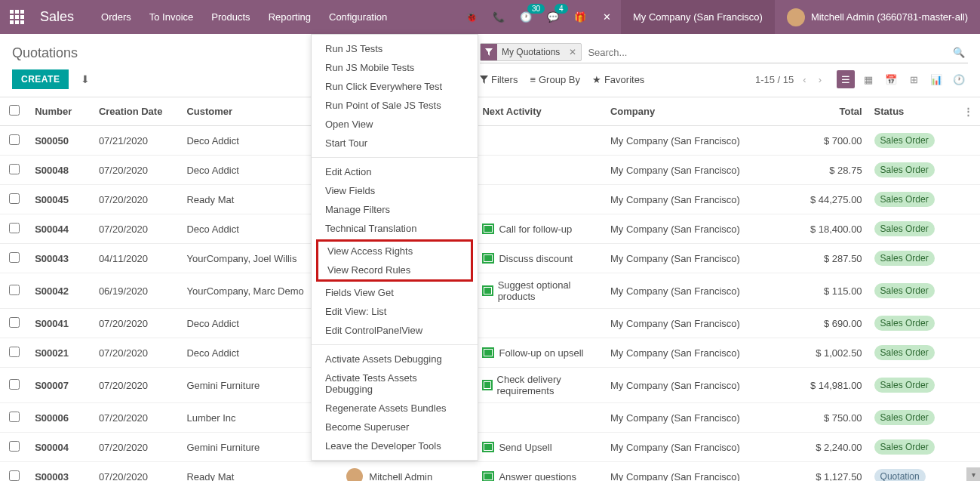 This screenshot has width=980, height=481. What do you see at coordinates (555, 80) in the screenshot?
I see `group-by-button: ≡ Group By` at bounding box center [555, 80].